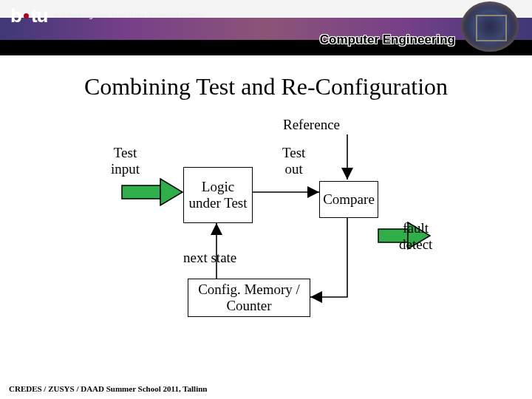 This screenshot has width=532, height=399. I want to click on box-logic-under-test: Logic under Test, so click(218, 195).